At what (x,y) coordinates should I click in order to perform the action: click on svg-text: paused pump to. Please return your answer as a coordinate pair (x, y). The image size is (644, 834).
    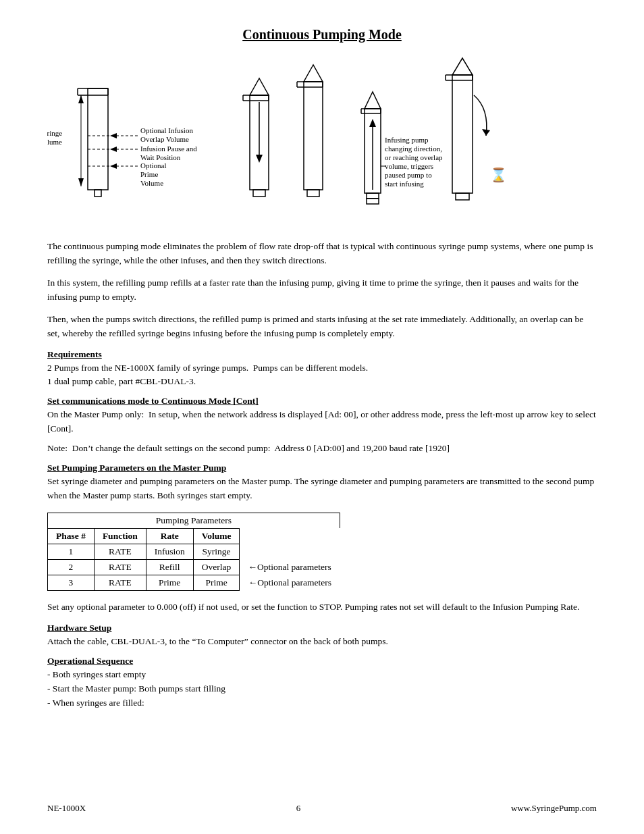
    Looking at the image, I should click on (408, 175).